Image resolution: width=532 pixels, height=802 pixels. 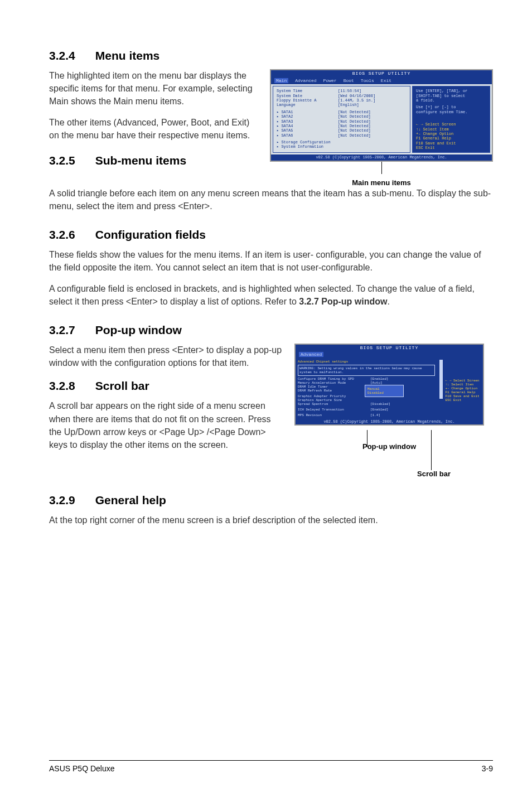 What do you see at coordinates (307, 122) in the screenshot?
I see `row-lbl: ▸ SATA3` at bounding box center [307, 122].